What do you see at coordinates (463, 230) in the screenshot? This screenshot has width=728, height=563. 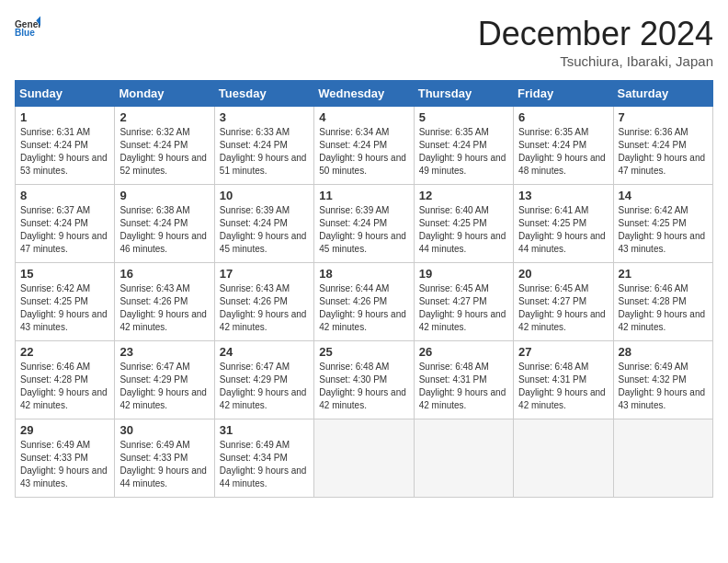 I see `day-info: Sunrise: 6:40 AMSunset: 4:25 PMDaylight:…` at bounding box center [463, 230].